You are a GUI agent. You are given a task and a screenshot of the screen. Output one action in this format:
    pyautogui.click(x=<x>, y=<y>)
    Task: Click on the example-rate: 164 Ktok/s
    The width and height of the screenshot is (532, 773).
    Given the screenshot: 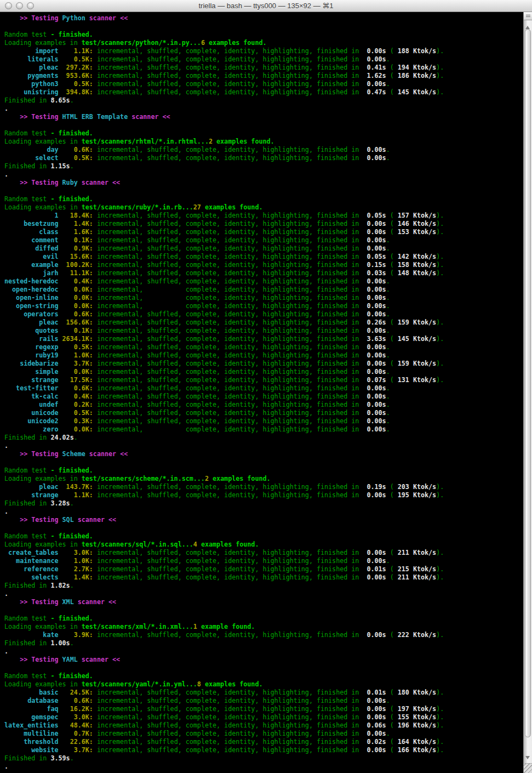 What is the action you would take?
    pyautogui.click(x=417, y=742)
    